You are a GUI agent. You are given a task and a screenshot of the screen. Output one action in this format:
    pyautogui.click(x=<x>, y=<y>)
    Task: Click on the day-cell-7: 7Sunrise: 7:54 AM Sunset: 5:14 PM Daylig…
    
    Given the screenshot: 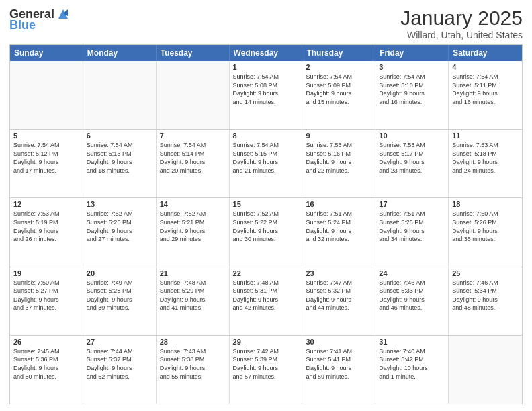 What is the action you would take?
    pyautogui.click(x=193, y=164)
    